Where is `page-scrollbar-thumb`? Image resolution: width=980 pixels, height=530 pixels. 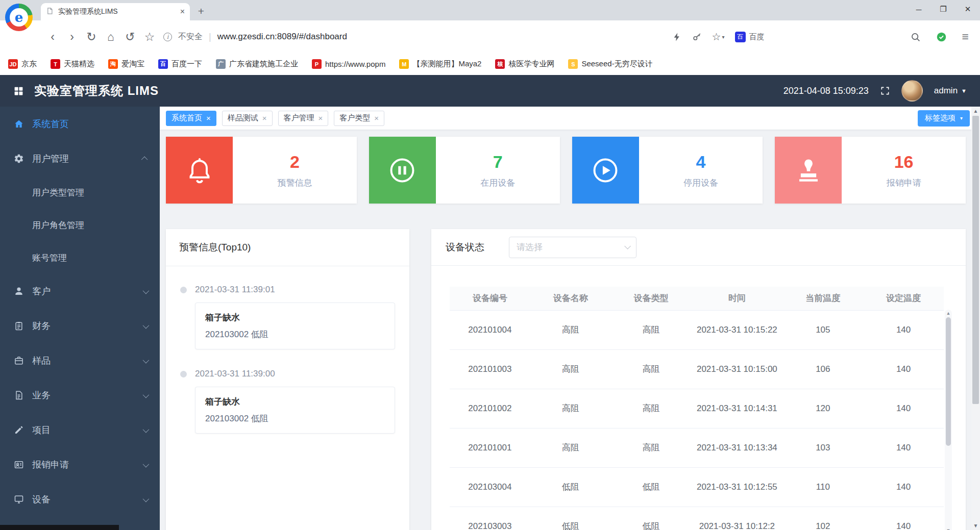 page-scrollbar-thumb is located at coordinates (976, 260).